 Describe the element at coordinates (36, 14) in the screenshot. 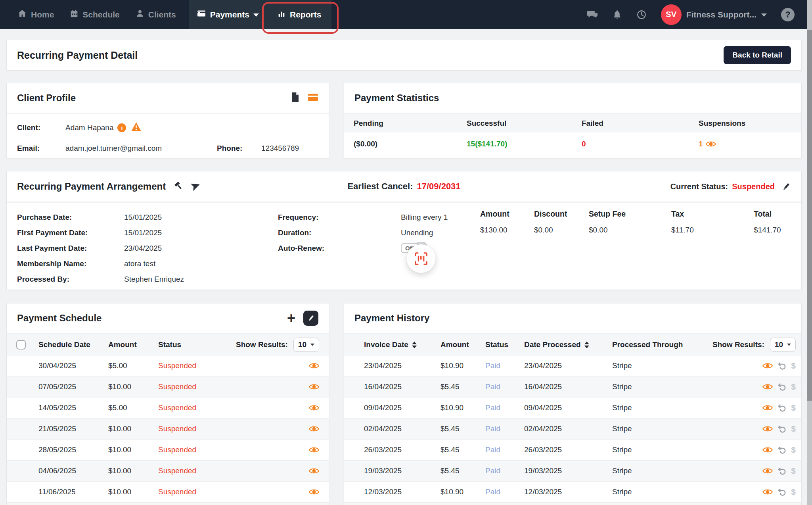

I see `nav-item-home: Home` at that location.